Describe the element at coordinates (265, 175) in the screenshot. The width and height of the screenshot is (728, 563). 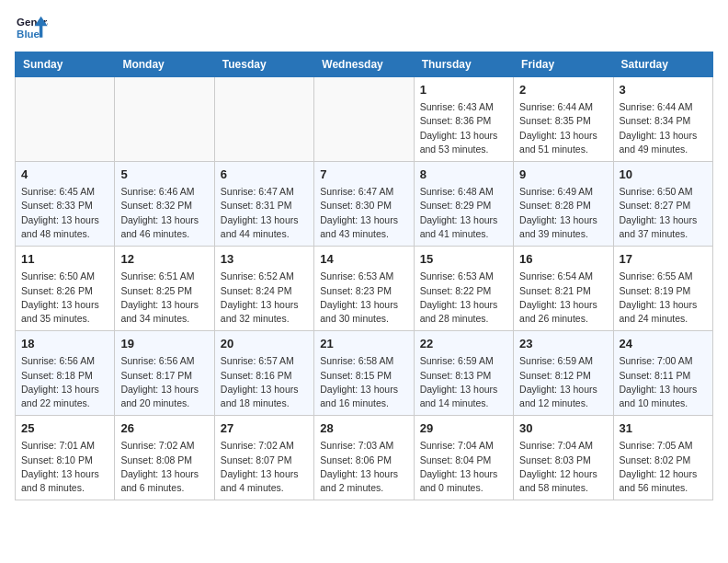
I see `day-number: 6` at that location.